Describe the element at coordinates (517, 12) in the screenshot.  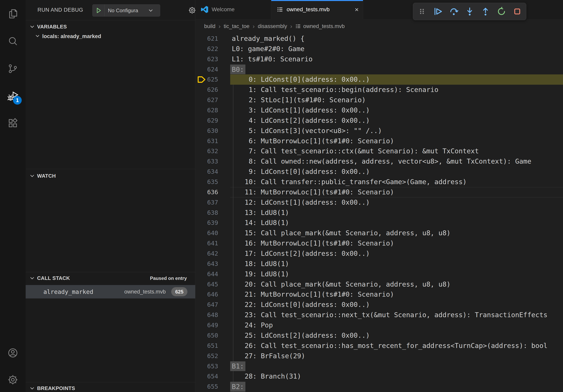
I see `stop-button` at that location.